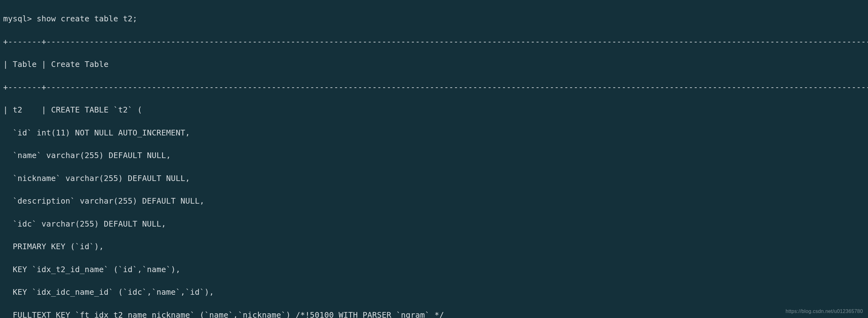 Image resolution: width=868 pixels, height=318 pixels. What do you see at coordinates (434, 224) in the screenshot?
I see `column-def-idc: `idc` varchar(255) DEFAULT NULL,` at bounding box center [434, 224].